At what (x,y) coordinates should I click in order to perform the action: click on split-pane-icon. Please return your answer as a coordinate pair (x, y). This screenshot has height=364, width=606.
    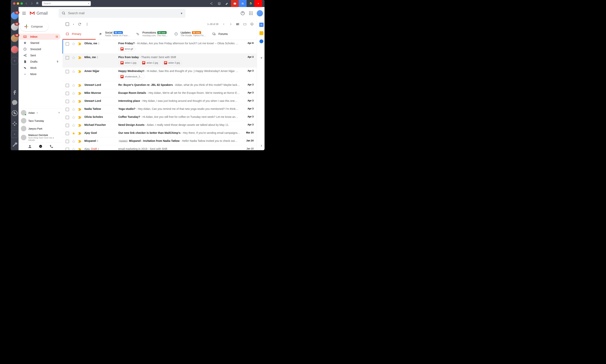
    Looking at the image, I should click on (238, 24).